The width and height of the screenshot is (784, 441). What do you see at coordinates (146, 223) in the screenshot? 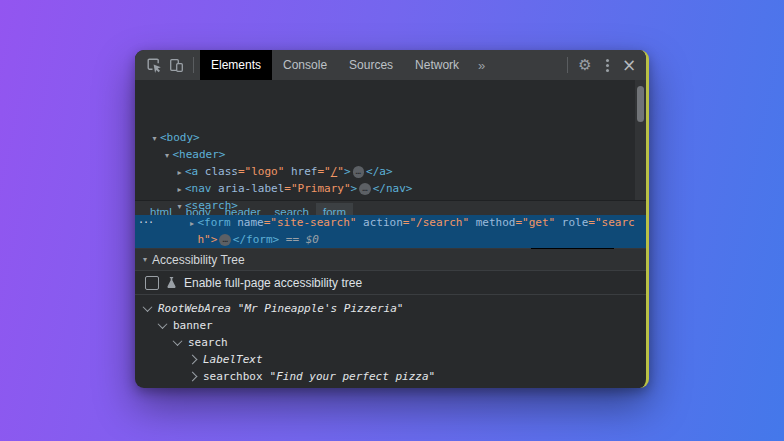
I see `row-options-dots-icon: ···` at bounding box center [146, 223].